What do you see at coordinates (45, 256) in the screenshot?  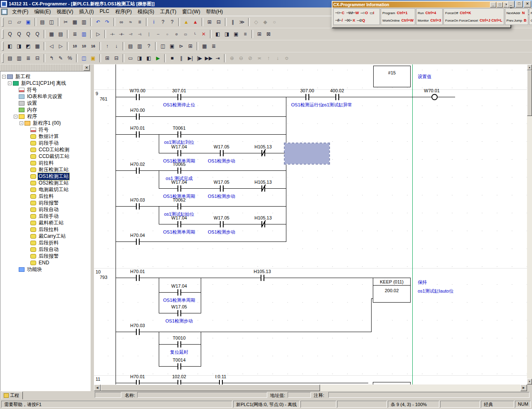 I see `tree-item: 后段报警` at bounding box center [45, 256].